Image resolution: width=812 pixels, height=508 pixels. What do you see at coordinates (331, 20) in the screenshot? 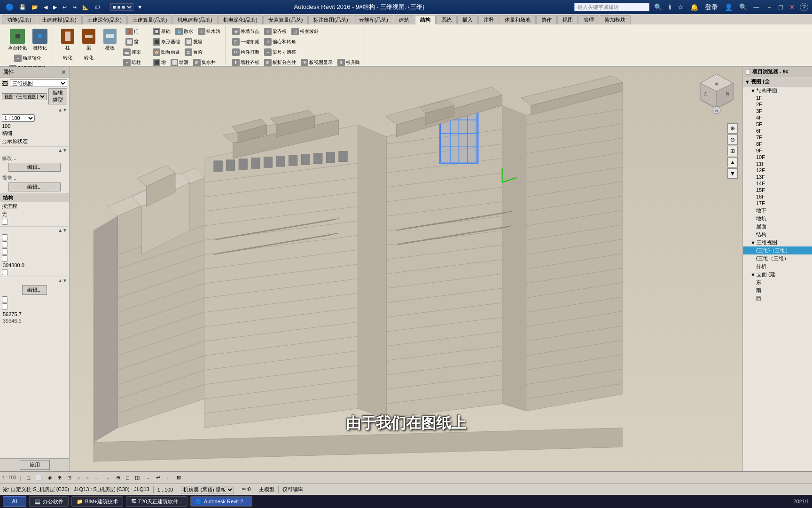
I see `tab-bztc: 标注出图(品茗)` at bounding box center [331, 20].